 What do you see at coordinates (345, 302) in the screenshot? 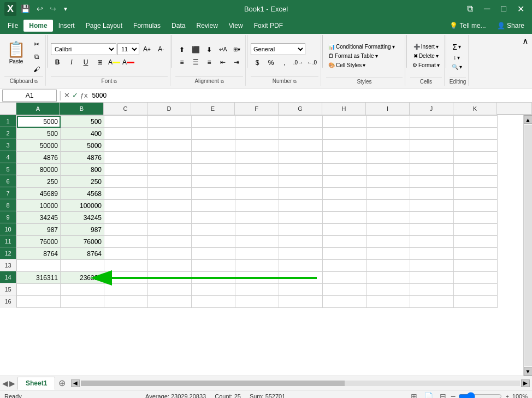
I see `cell-h16` at bounding box center [345, 302].